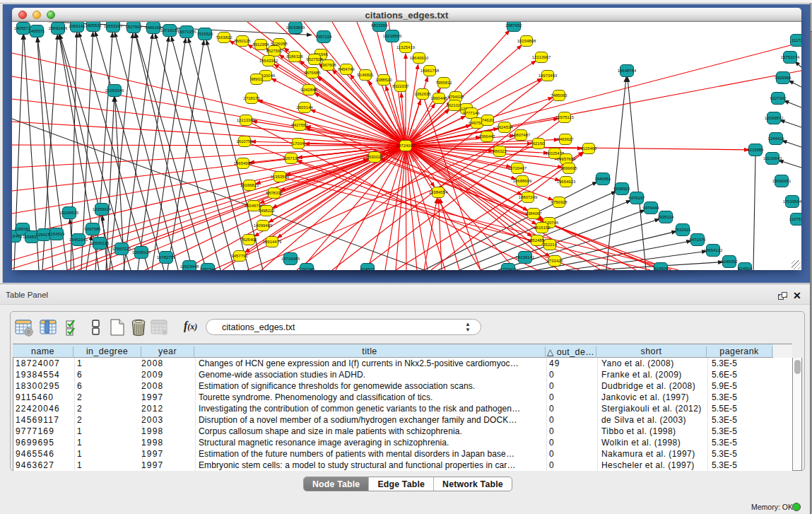 The width and height of the screenshot is (812, 514). What do you see at coordinates (790, 57) in the screenshot?
I see `svg-text: 15751074` at bounding box center [790, 57].